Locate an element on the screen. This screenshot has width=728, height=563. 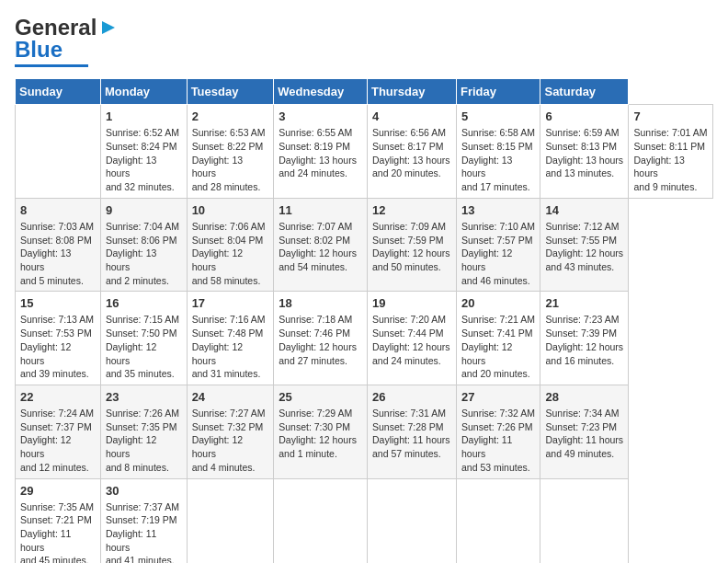
day-info: Sunrise: 7:20 AMSunset: 7:44 PMDaylight:… is located at coordinates (412, 340).